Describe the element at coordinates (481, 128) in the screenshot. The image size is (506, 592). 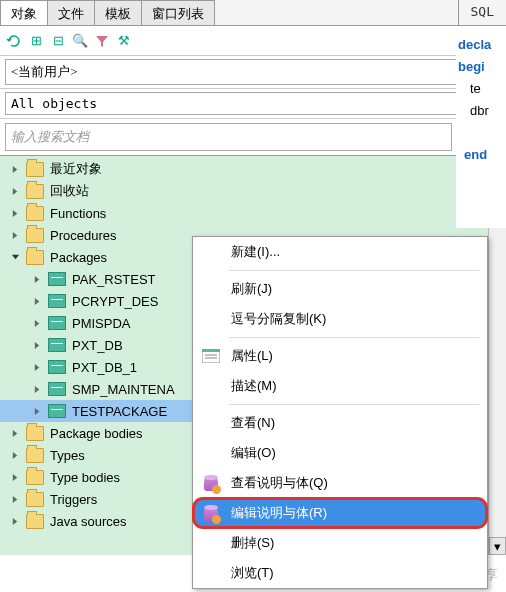
I see `code-editor: decla begi te dbr end` at that location.